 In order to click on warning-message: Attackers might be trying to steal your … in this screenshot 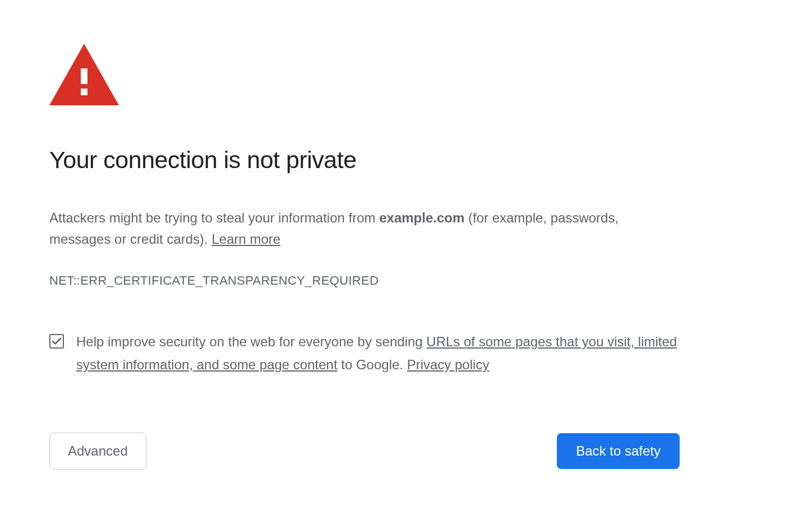, I will do `click(365, 229)`.